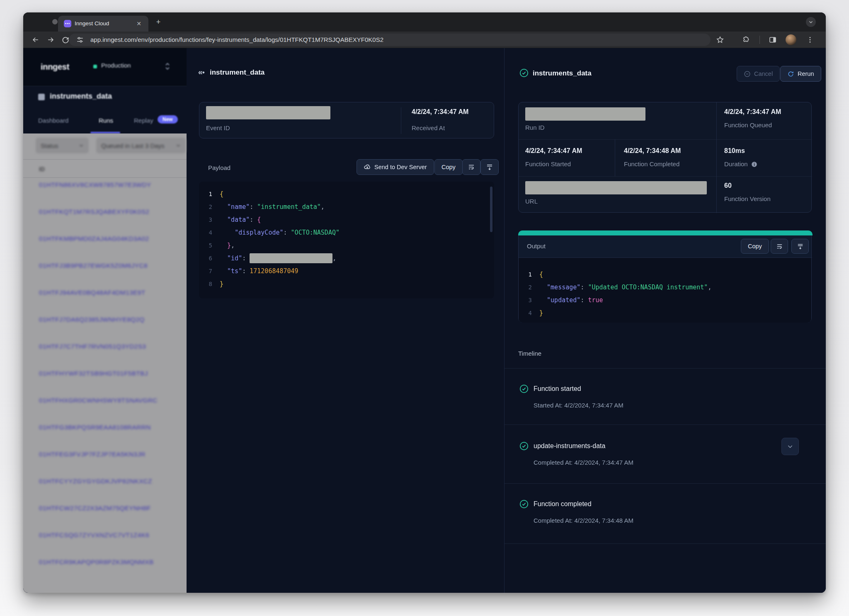 This screenshot has height=616, width=849. Describe the element at coordinates (167, 66) in the screenshot. I see `environment-switcher-icon` at that location.